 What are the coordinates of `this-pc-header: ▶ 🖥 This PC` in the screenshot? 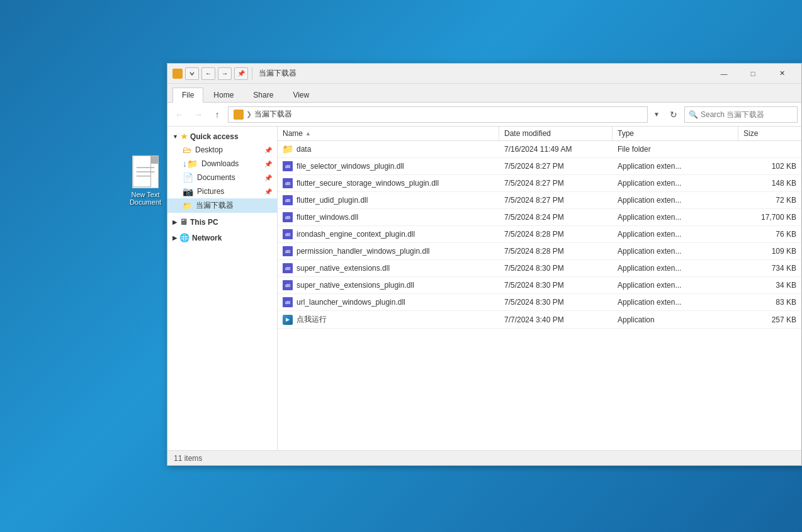 It's located at (222, 222).